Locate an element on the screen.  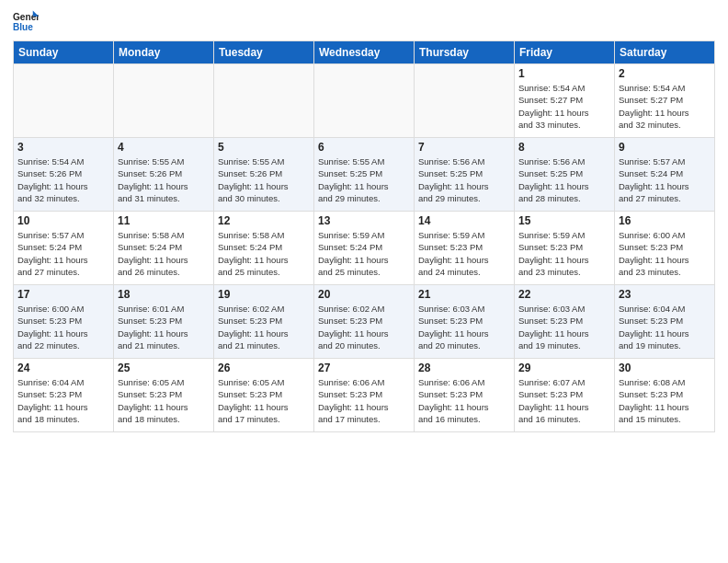
calendar-cell: 27Sunrise: 6:06 AM Sunset: 5:23 PM Dayli… is located at coordinates (364, 396).